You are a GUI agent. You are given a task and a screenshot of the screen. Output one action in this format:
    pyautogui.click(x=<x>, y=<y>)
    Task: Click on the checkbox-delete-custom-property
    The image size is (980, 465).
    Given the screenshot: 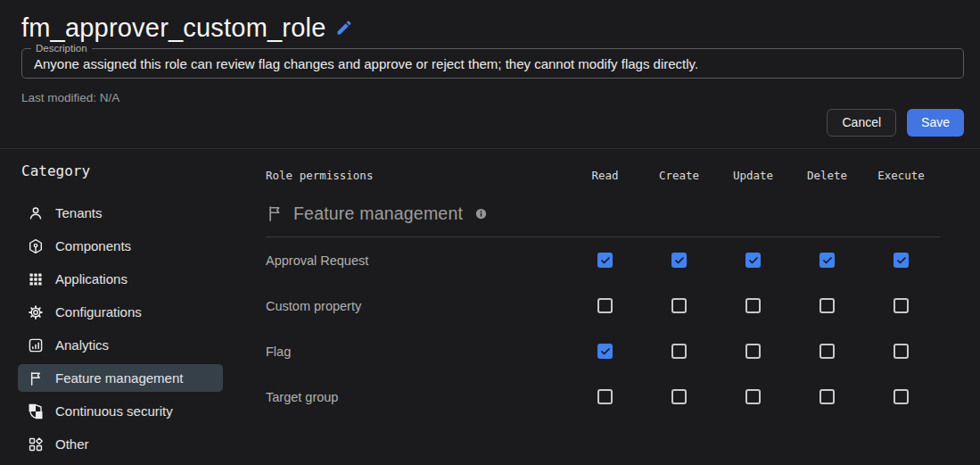 What is the action you would take?
    pyautogui.click(x=828, y=305)
    